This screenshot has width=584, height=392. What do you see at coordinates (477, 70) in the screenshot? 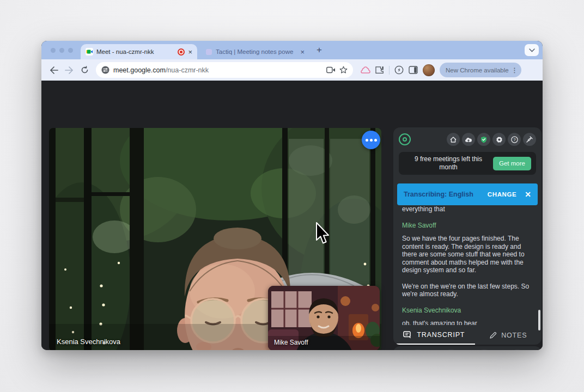
I see `update-pill-label: New Chrome available` at bounding box center [477, 70].